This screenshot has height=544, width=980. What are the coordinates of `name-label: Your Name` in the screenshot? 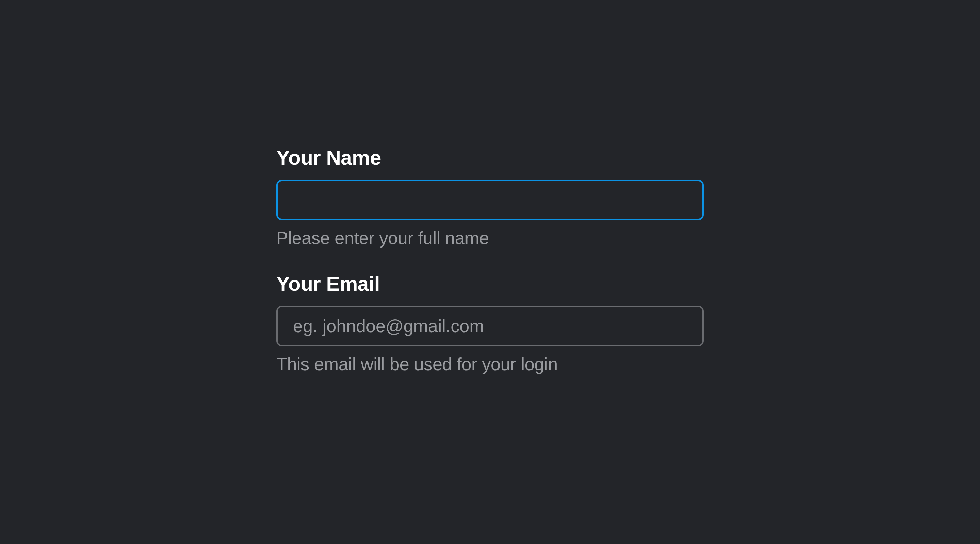 It's located at (490, 157).